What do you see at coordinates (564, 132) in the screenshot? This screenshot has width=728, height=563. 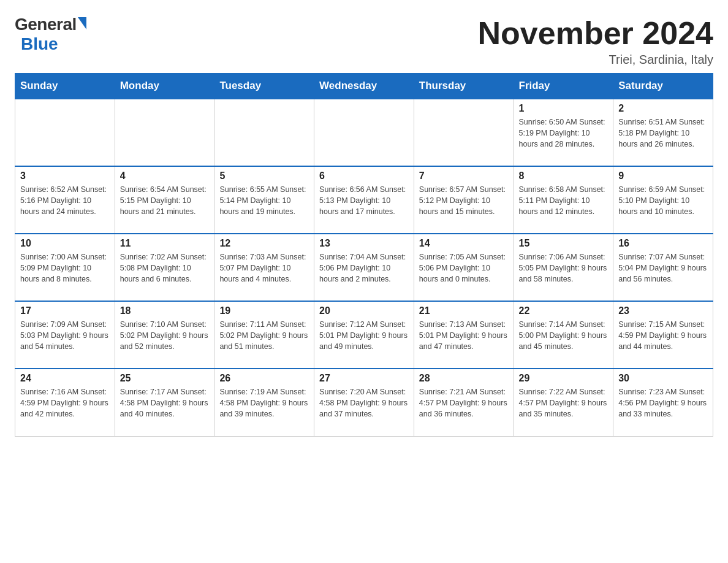 I see `calendar-cell: 1Sunrise: 6:50 AM Sunset: 5:19 PM Daylig…` at bounding box center [564, 132].